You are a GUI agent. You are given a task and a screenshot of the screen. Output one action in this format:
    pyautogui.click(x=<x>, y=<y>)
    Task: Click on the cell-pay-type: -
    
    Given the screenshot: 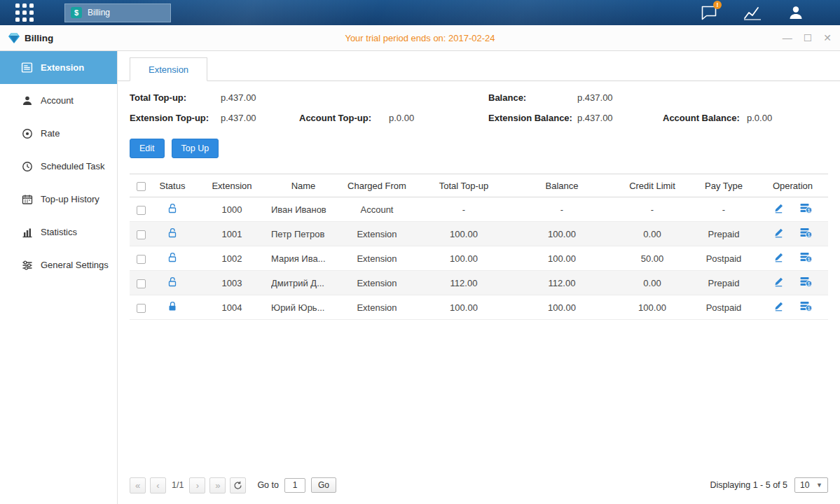 What is the action you would take?
    pyautogui.click(x=724, y=210)
    